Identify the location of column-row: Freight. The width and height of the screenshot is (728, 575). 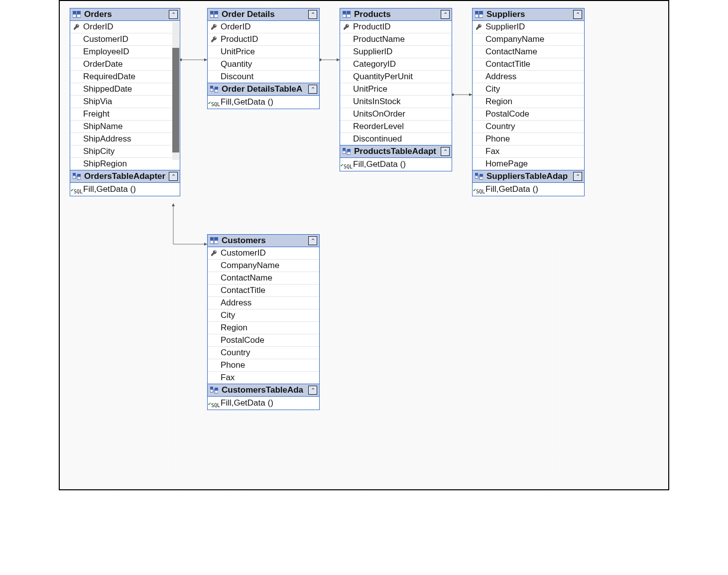
(125, 115).